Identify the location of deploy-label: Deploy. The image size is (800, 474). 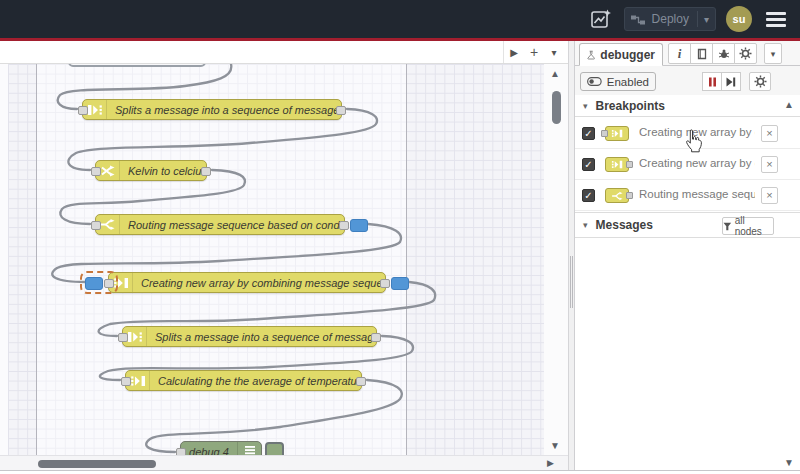
(670, 19).